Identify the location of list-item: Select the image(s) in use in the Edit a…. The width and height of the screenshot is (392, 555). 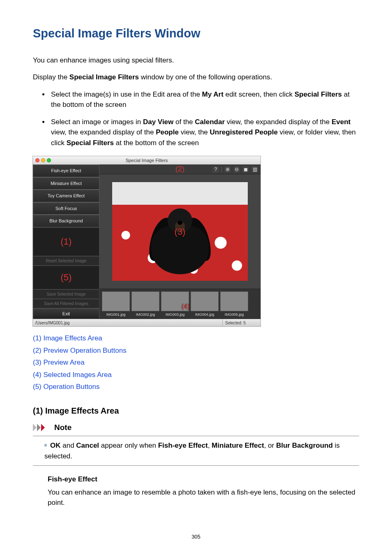
(204, 99).